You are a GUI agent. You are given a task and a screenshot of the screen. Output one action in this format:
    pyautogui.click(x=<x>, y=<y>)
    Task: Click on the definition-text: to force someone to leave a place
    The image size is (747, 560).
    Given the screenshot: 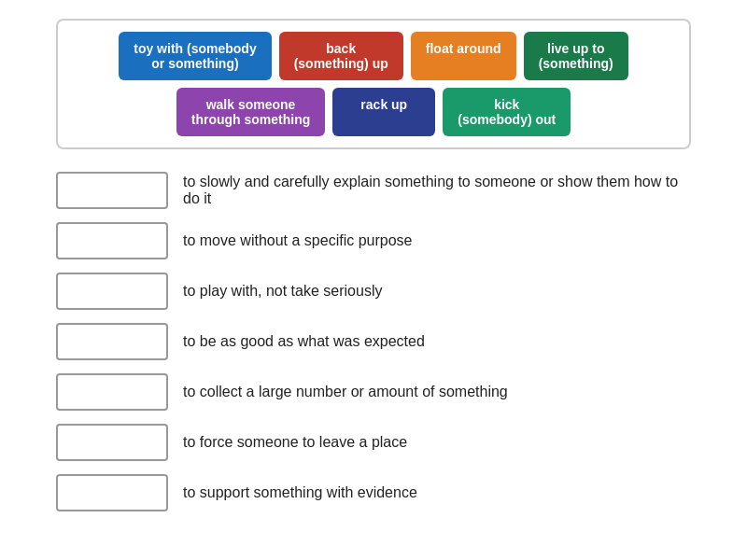 What is the action you would take?
    pyautogui.click(x=437, y=442)
    